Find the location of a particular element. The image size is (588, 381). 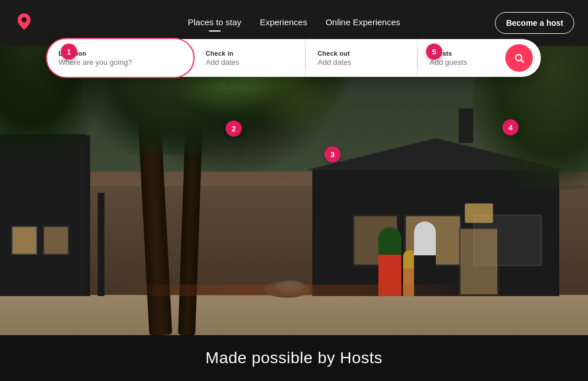

hero-tagline: Made possible by Hosts is located at coordinates (294, 358).